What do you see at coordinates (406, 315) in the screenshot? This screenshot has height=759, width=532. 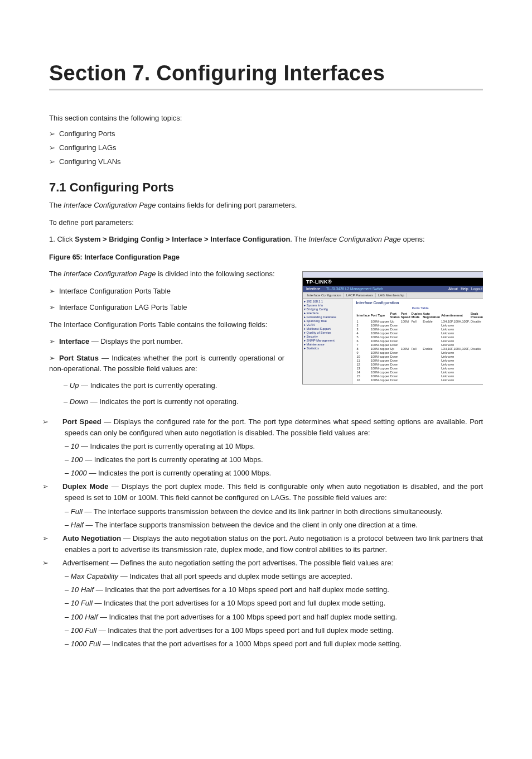 I see `figure-table-header: Port Speed` at bounding box center [406, 315].